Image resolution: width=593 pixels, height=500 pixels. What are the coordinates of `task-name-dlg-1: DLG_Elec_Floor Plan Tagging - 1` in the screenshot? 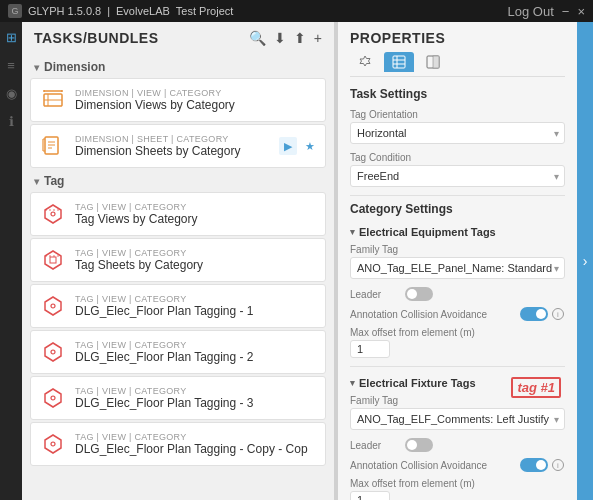 It's located at (196, 311).